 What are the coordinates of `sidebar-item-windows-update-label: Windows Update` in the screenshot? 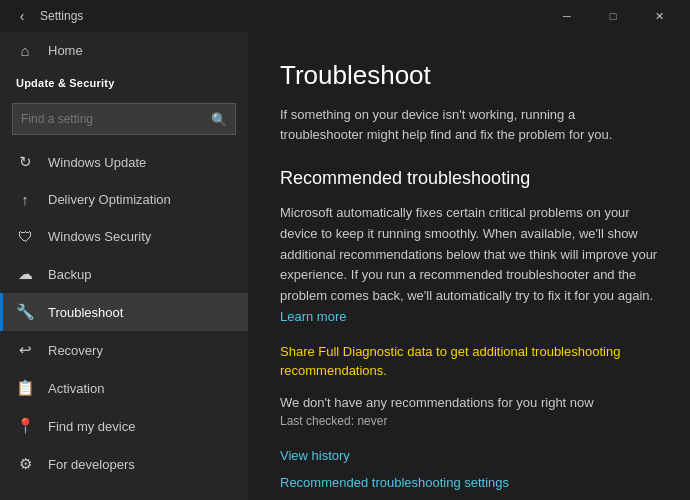 It's located at (97, 162).